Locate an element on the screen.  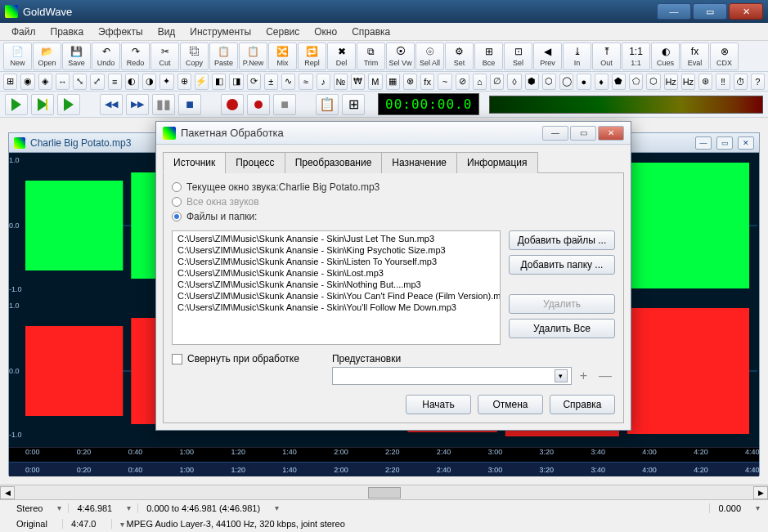
toolbar-p-new-button: 📋P.New is located at coordinates (254, 56).